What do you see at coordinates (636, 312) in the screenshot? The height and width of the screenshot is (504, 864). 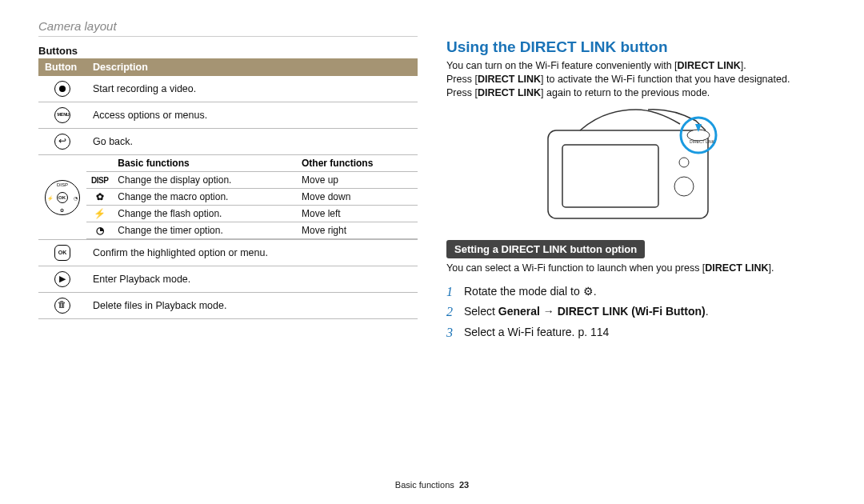 I see `steps-list: Rotate the mode dial to ⚙. Select Genera…` at bounding box center [636, 312].